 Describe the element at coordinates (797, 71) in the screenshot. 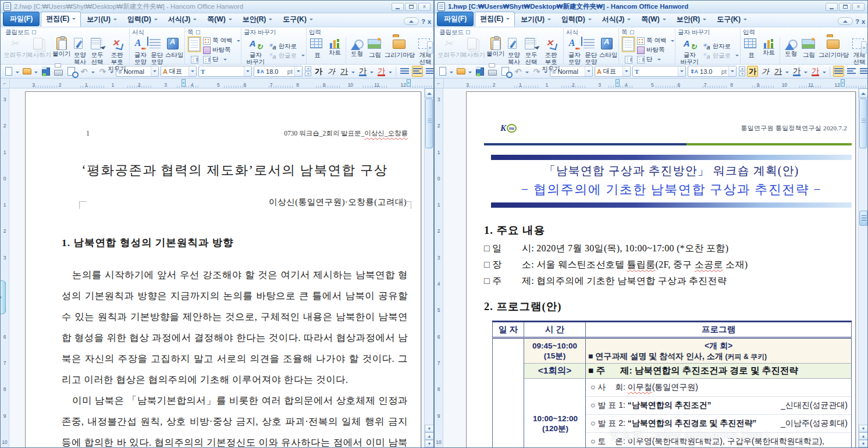

I see `char-color-button: 가` at that location.